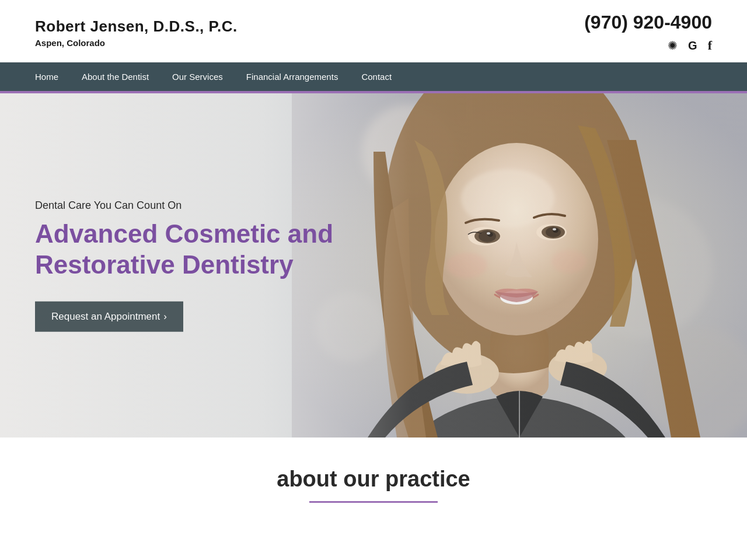 Image resolution: width=747 pixels, height=560 pixels. I want to click on about-divider, so click(374, 502).